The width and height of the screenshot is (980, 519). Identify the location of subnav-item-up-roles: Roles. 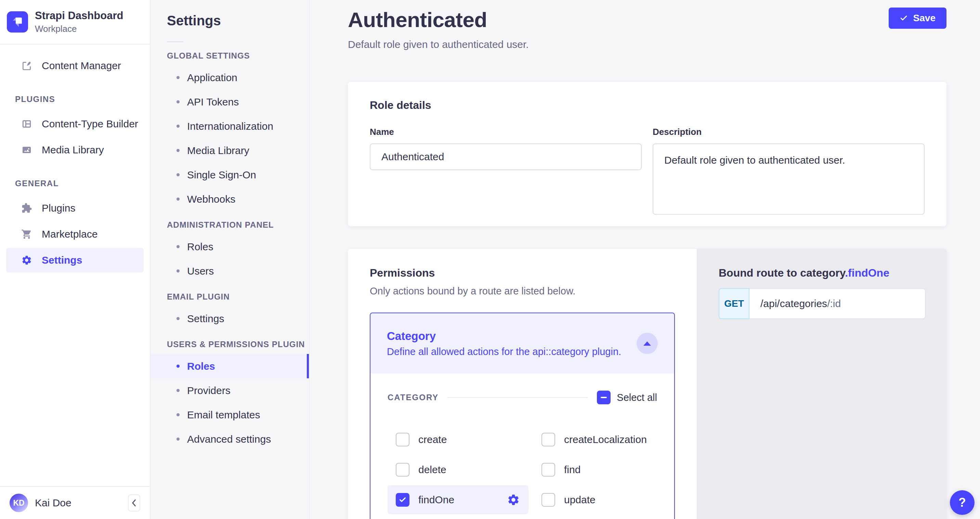
(230, 366).